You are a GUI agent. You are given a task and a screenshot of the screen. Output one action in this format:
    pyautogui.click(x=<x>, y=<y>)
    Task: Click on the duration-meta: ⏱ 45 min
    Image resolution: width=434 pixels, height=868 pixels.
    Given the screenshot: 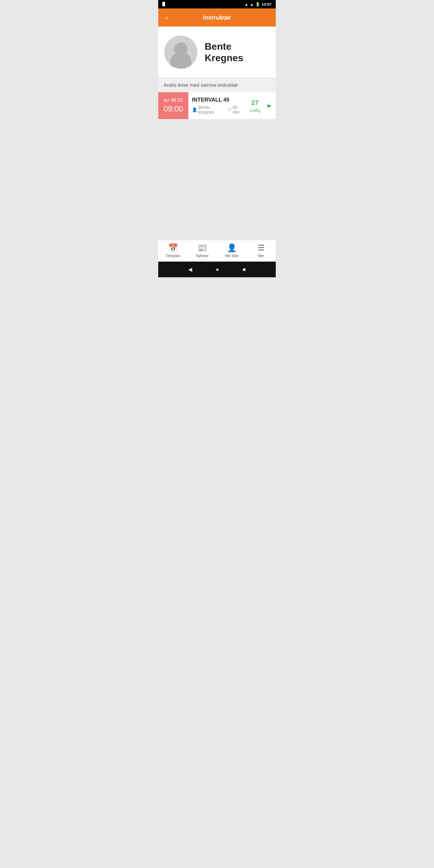 What is the action you would take?
    pyautogui.click(x=235, y=110)
    